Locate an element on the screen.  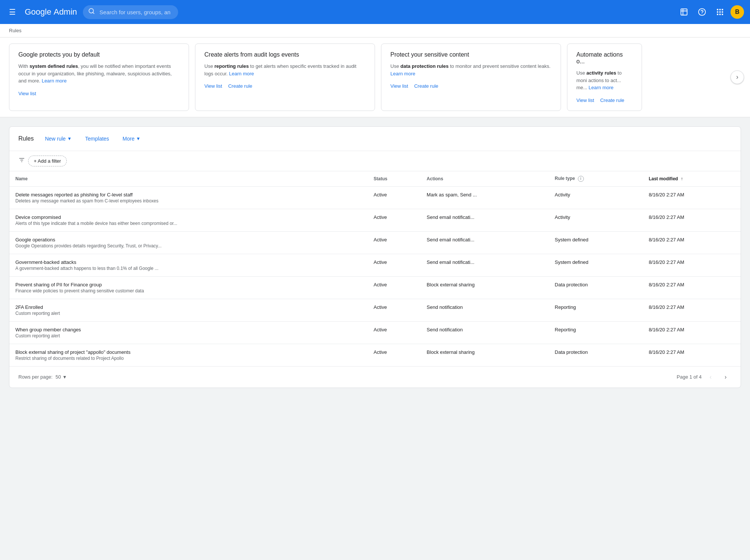
info-card-body-system: With system defined rules, you will be n… is located at coordinates (99, 73).